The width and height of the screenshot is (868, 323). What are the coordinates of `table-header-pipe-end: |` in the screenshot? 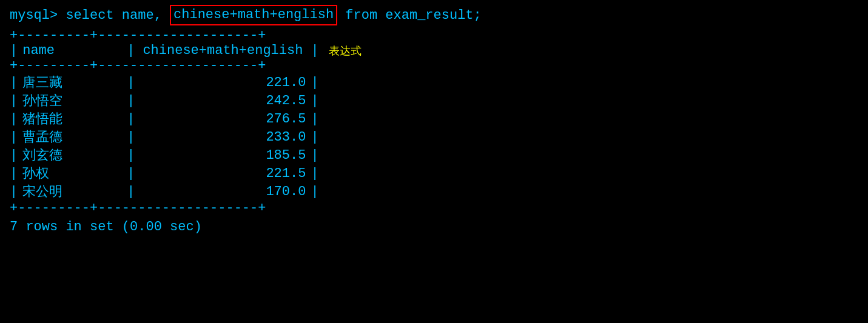 It's located at (314, 51).